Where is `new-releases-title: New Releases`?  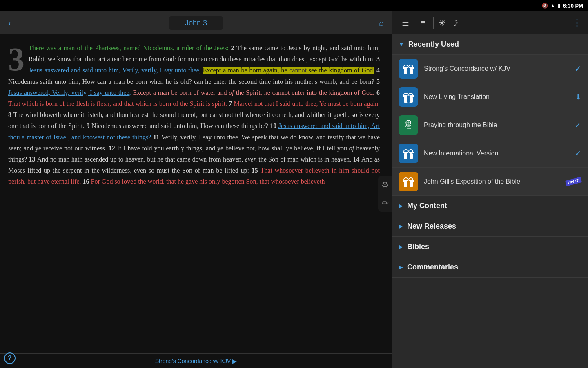 new-releases-title: New Releases is located at coordinates (432, 227).